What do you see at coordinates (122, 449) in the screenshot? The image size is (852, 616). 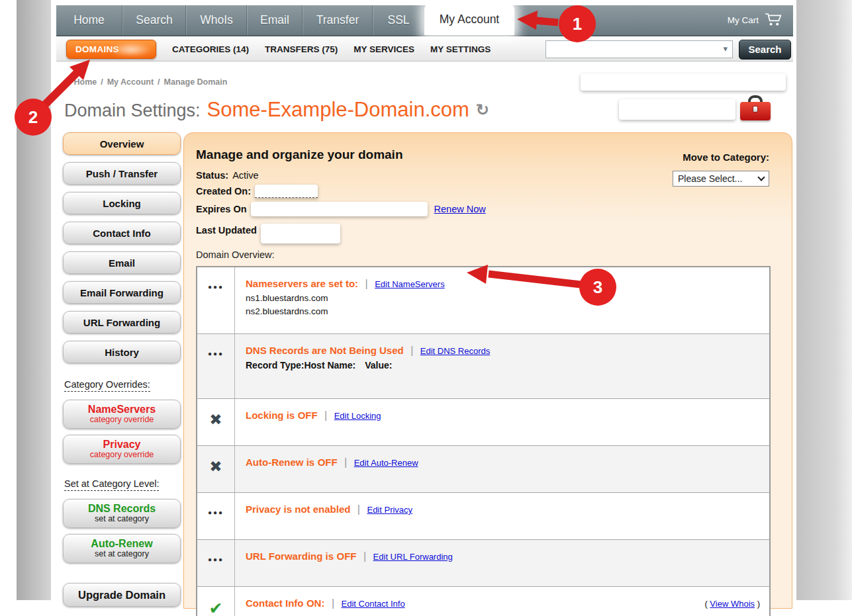 I see `sidebar-item-privacy-override: Privacy category override` at bounding box center [122, 449].